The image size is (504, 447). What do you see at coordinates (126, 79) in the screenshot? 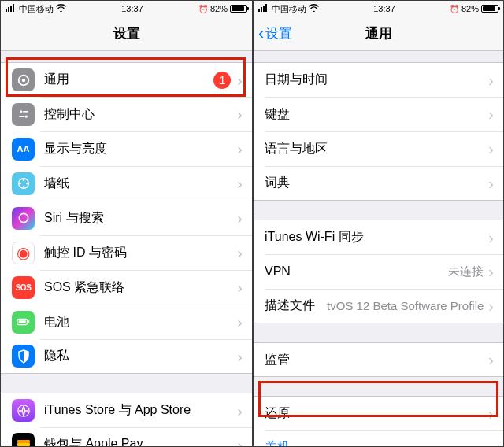
I see `settings-row-general: 通用1›` at bounding box center [126, 79].